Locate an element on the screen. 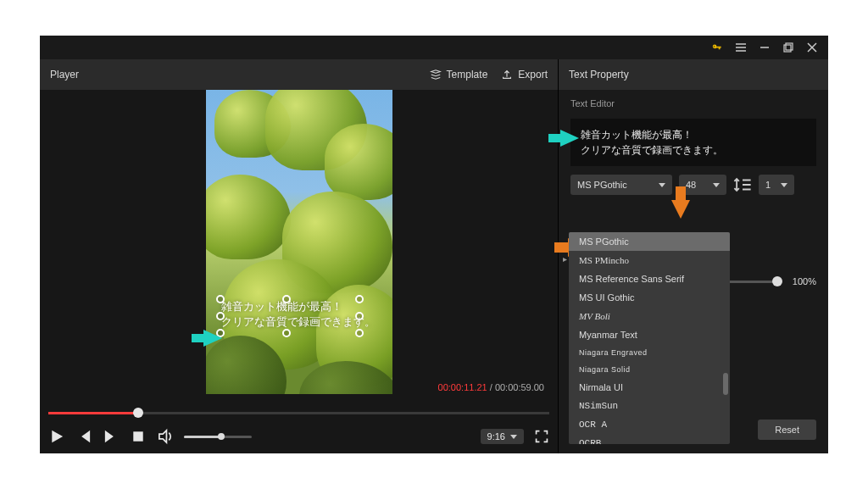 This screenshot has width=868, height=489. opacity-thumb is located at coordinates (777, 281).